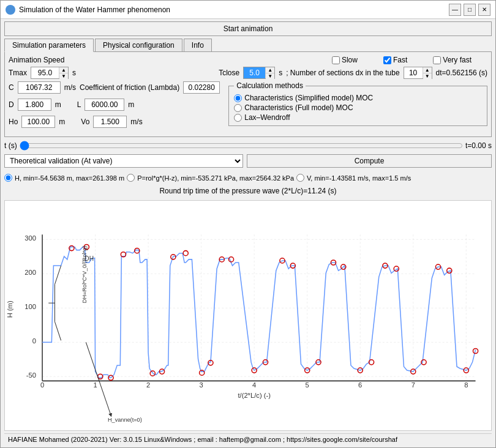  What do you see at coordinates (350, 60) in the screenshot?
I see `slow-label: Slow` at bounding box center [350, 60].